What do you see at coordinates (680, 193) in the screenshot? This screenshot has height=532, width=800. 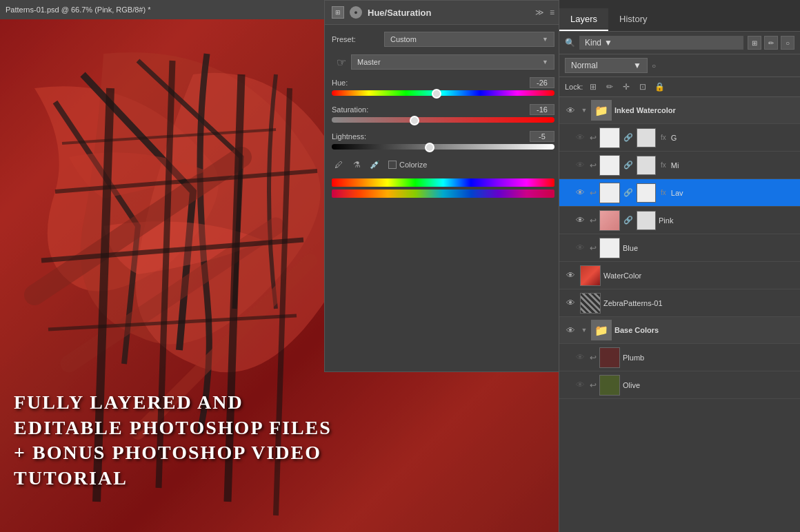 I see `layer-item-lav: 👁 ↩ 🔗 fx Lav` at bounding box center [680, 193].